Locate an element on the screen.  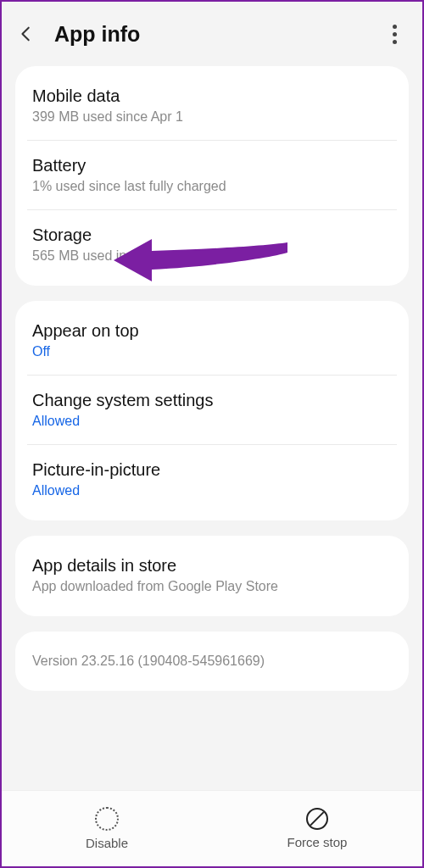
row-title: App details in store is located at coordinates (212, 566).